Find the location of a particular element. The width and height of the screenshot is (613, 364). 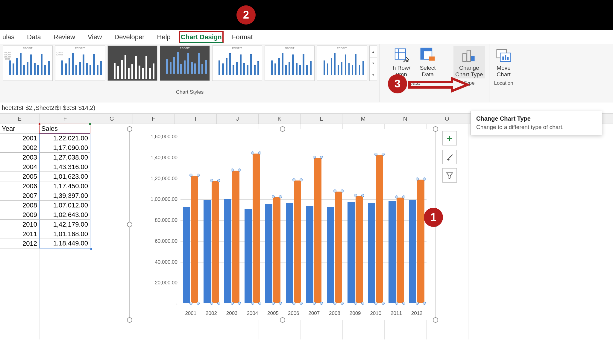

col-header-j: J is located at coordinates (238, 119).